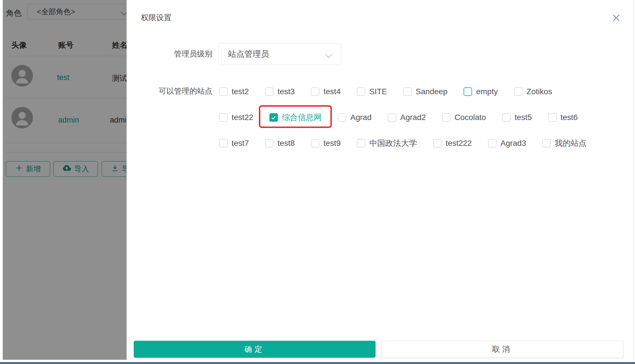  Describe the element at coordinates (326, 92) in the screenshot. I see `site-checkbox: test4` at that location.